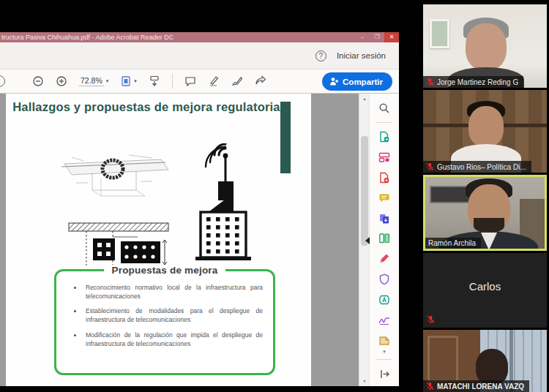 The image size is (549, 392). I want to click on zoom-level-control: 72.8% ▾, so click(94, 81).